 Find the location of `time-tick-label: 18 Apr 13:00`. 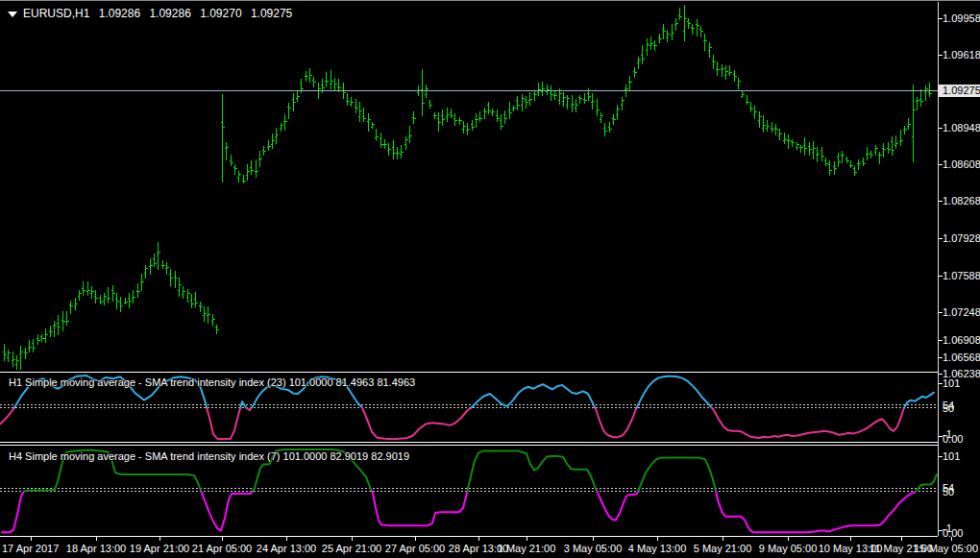

time-tick-label: 18 Apr 13:00 is located at coordinates (96, 549).